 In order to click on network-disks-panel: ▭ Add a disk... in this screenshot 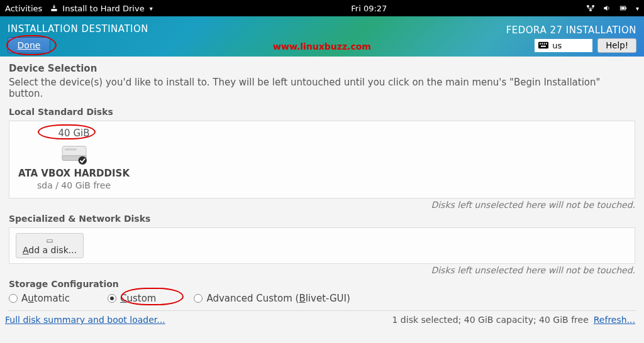, I will do `click(322, 246)`.